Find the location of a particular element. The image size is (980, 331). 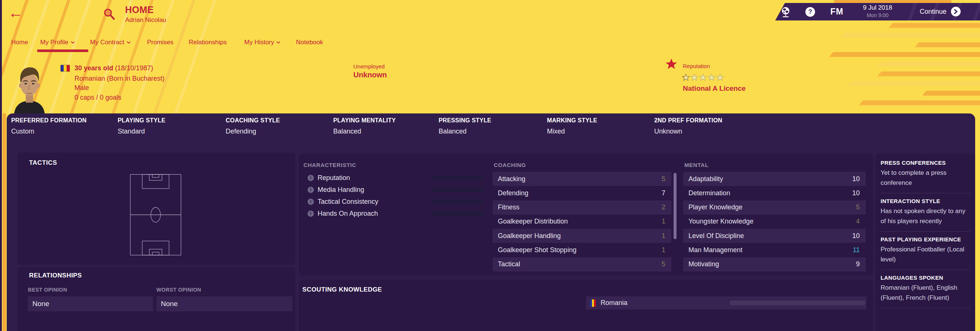

nav-item-my-profile: My Profile is located at coordinates (58, 43).